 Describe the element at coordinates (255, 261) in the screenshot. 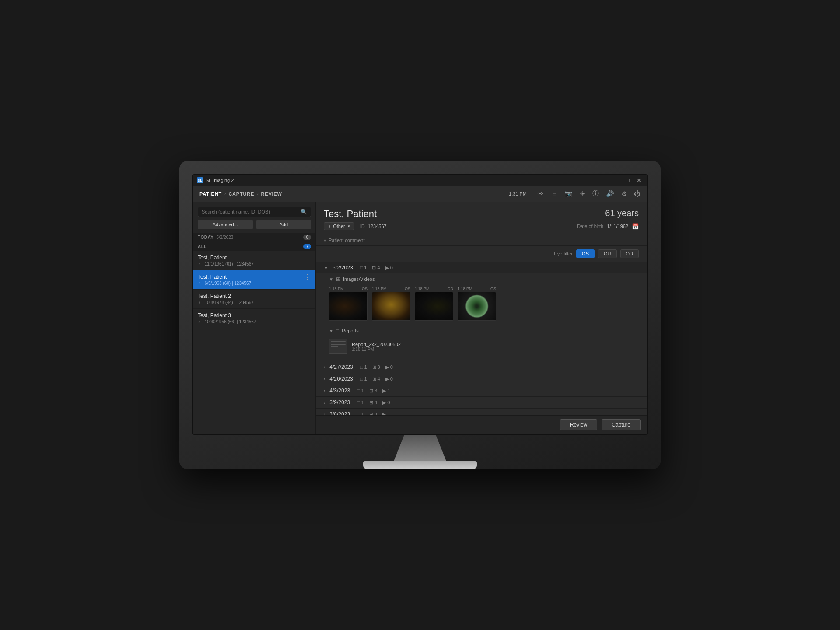

I see `patient-item: Test, Patient ♀ | 11/1/1961 (61) | 12345…` at that location.